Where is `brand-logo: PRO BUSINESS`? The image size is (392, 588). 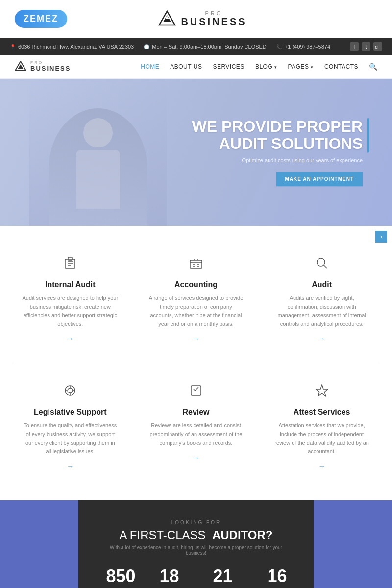
brand-logo: PRO BUSINESS is located at coordinates (202, 19).